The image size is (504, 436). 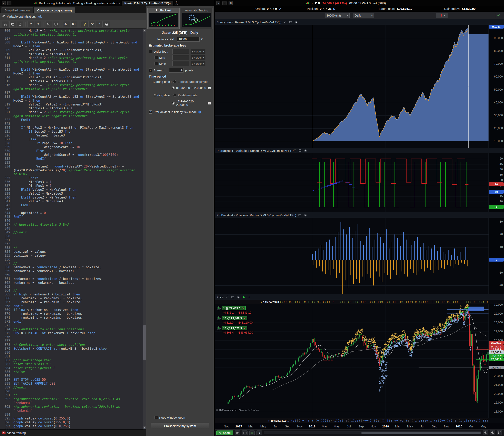 I want to click on close-icon, so click(x=306, y=150).